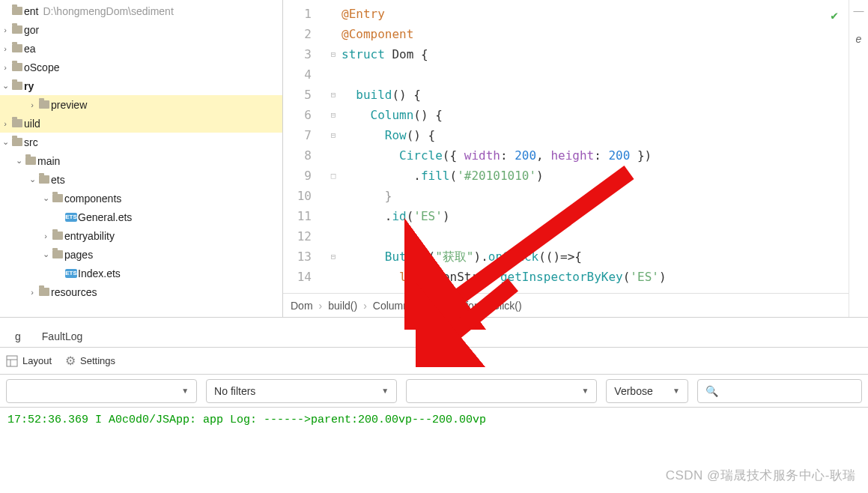  I want to click on line-gutter: 1234567891011121314, so click(304, 147).